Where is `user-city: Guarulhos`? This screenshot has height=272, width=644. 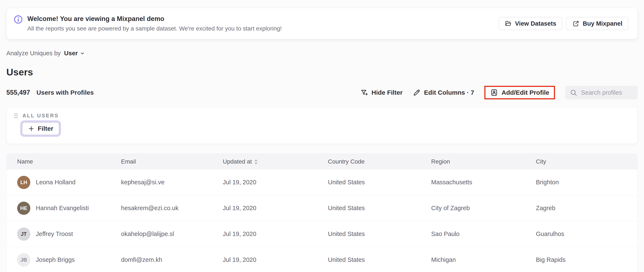 user-city: Guarulhos is located at coordinates (587, 234).